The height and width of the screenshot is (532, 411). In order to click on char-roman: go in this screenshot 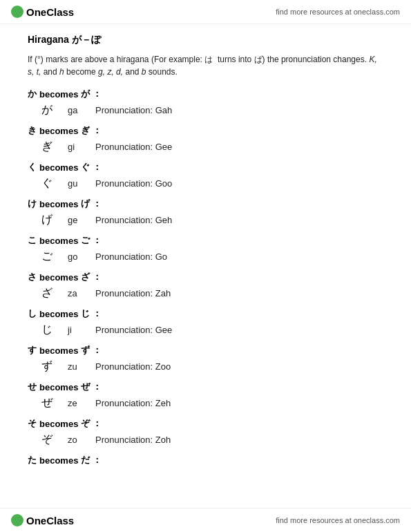, I will do `click(76, 257)`.